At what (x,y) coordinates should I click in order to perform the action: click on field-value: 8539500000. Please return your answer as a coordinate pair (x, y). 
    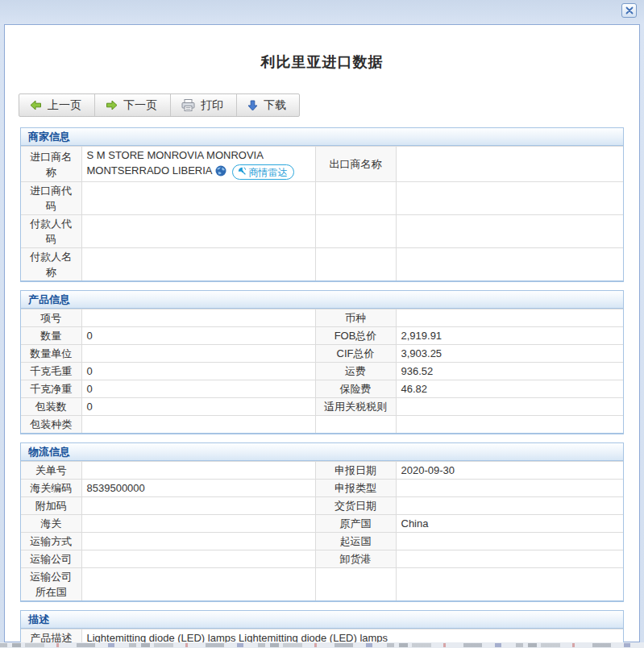
    Looking at the image, I should click on (198, 488).